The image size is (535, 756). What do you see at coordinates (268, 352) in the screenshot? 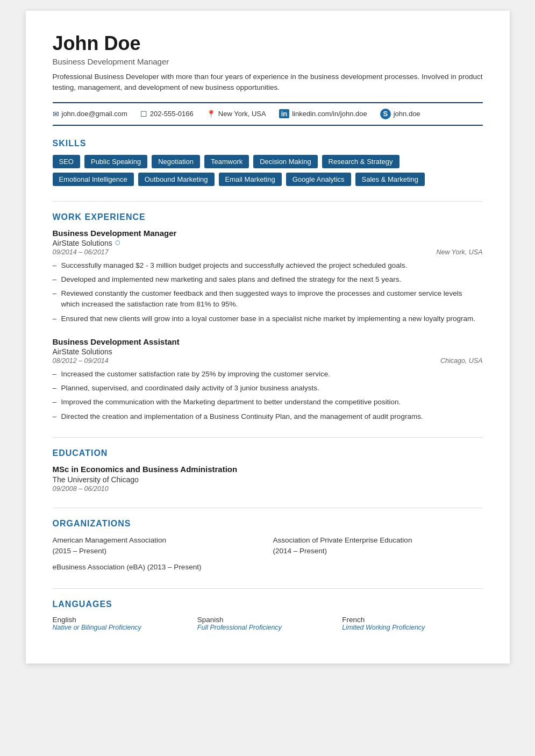
I see `job-company: AirState Solutions` at bounding box center [268, 352].